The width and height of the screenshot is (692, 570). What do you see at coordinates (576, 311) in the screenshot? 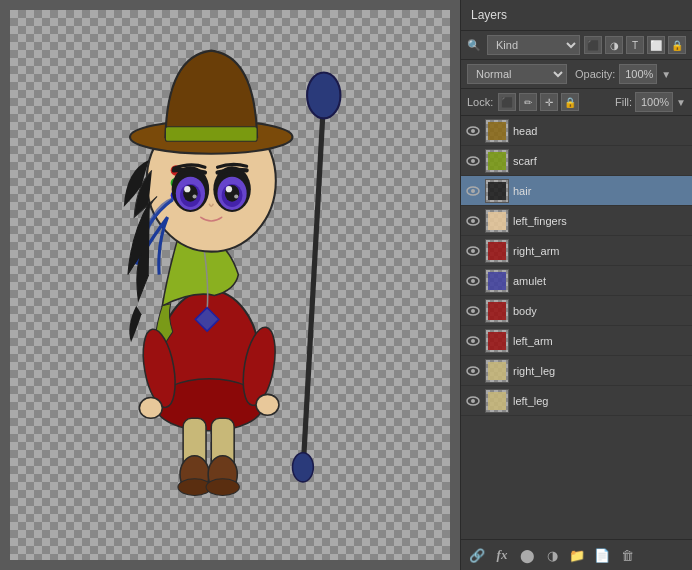
I see `layer-item: body` at bounding box center [576, 311].